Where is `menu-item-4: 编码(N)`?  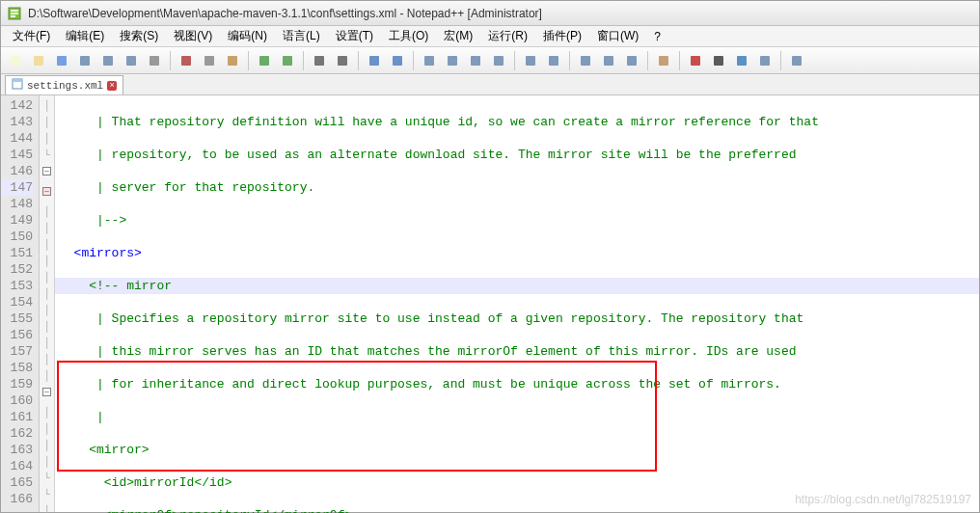
menu-item-4: 编码(N) is located at coordinates (247, 37).